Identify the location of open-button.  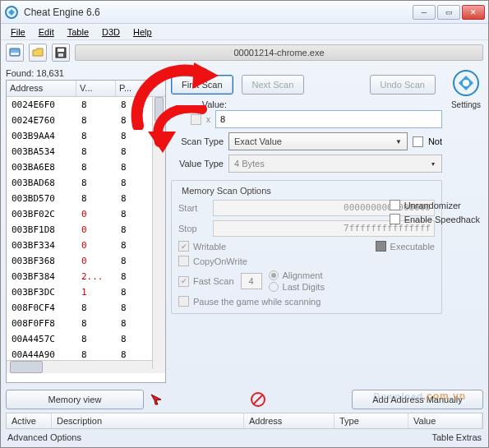
(38, 53).